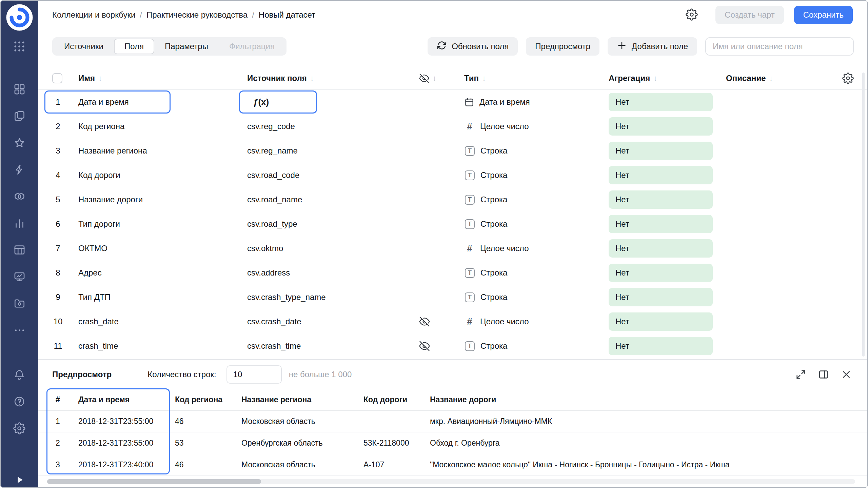 This screenshot has width=868, height=488. I want to click on breadcrumb-item: Коллекции и воркбуки, so click(94, 15).